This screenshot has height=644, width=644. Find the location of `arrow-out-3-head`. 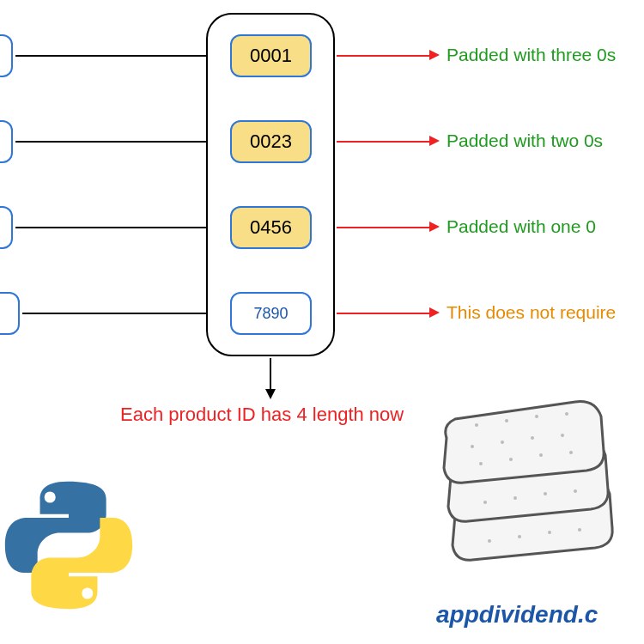

arrow-out-3-head is located at coordinates (434, 227).